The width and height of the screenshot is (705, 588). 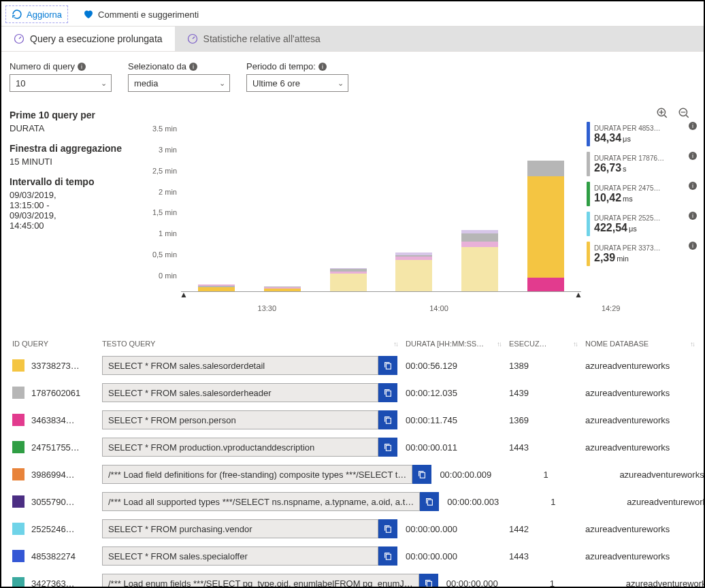 What do you see at coordinates (640, 344) in the screenshot?
I see `col-database: NOME DATABASE↑↓` at bounding box center [640, 344].